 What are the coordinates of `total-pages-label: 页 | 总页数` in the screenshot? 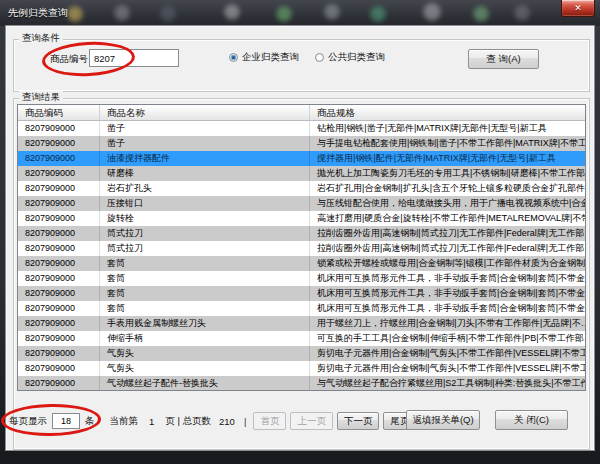 It's located at (188, 422).